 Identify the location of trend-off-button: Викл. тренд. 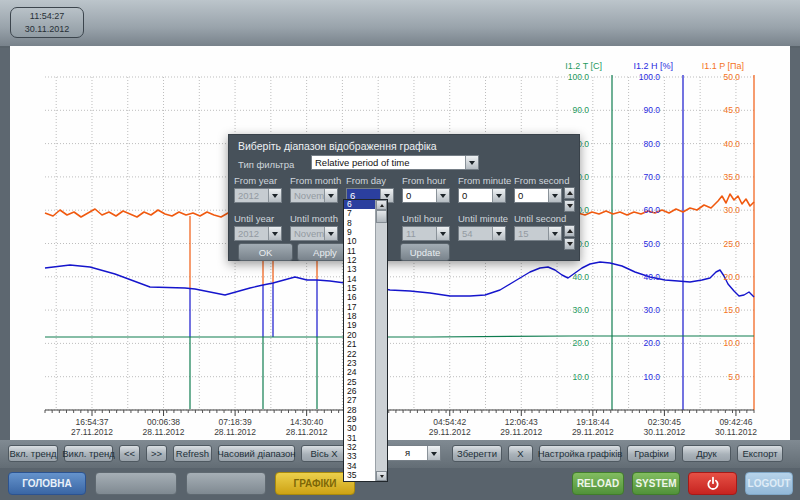
(88, 454).